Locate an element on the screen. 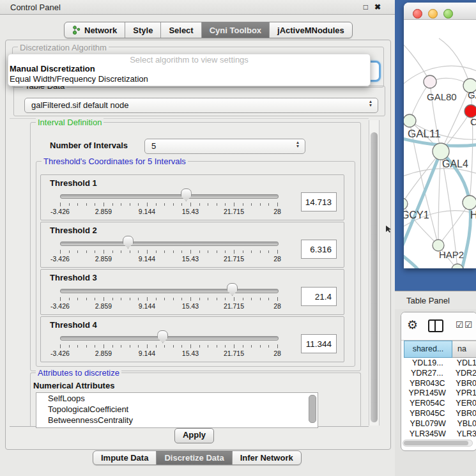  numerical-attributes-title: Numerical Attributes is located at coordinates (74, 386).